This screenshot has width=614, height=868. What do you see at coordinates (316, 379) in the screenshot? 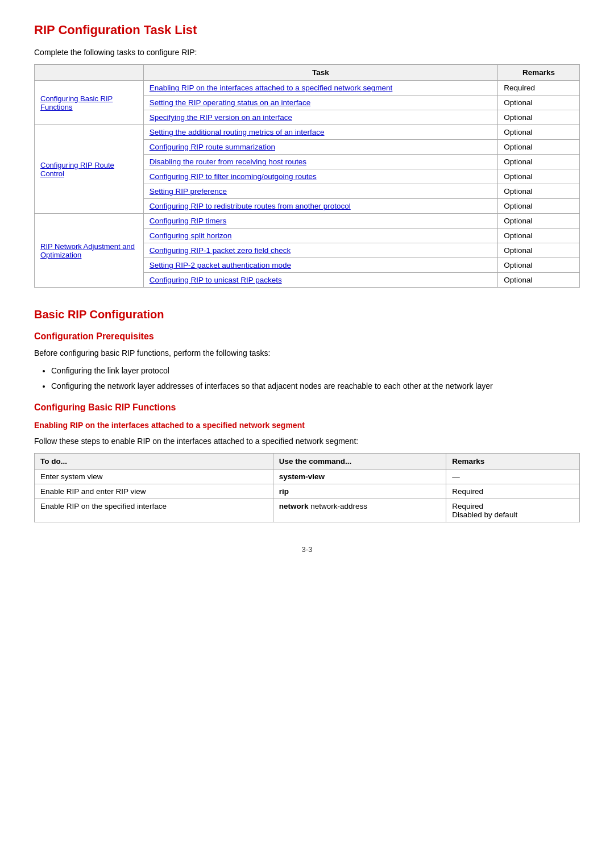
I see `prereq-list: Configuring the link layer protocol Conf…` at bounding box center [316, 379].